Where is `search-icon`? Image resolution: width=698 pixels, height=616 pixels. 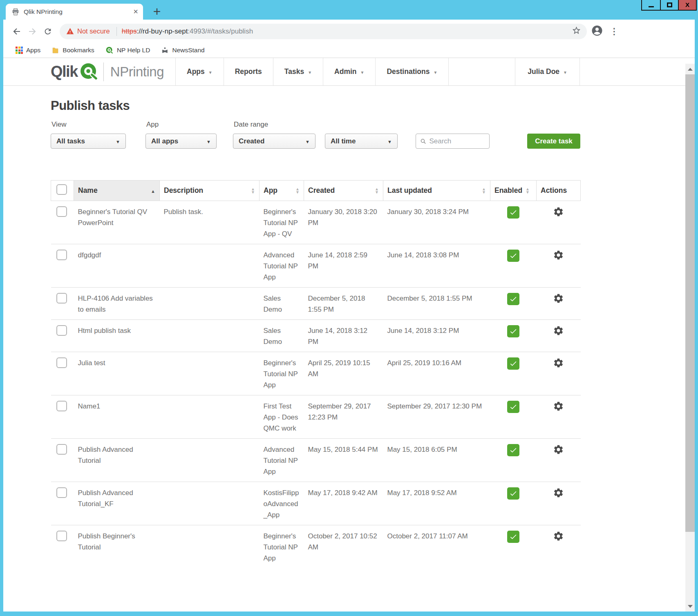 search-icon is located at coordinates (423, 141).